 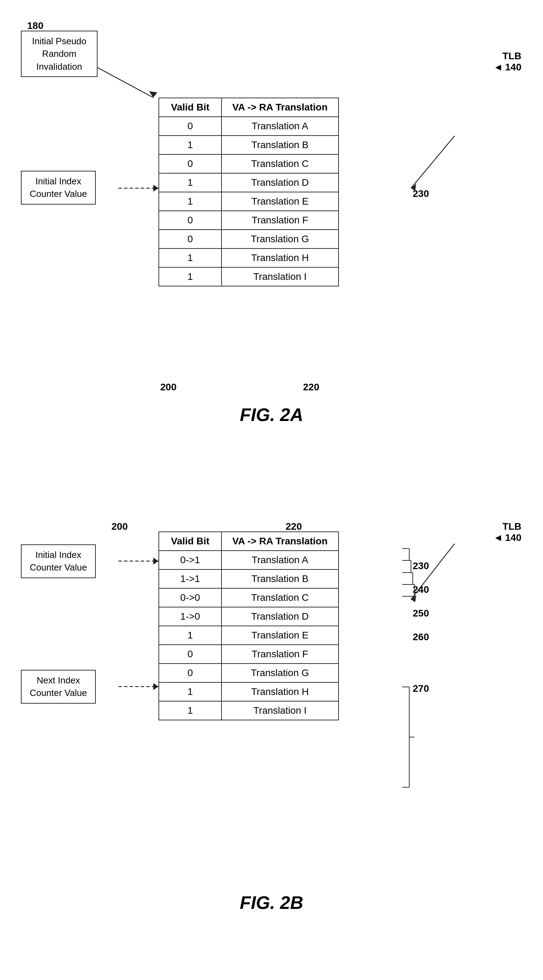 What do you see at coordinates (507, 62) in the screenshot?
I see `tlb-label-2a: TLB ◄ 140` at bounding box center [507, 62].